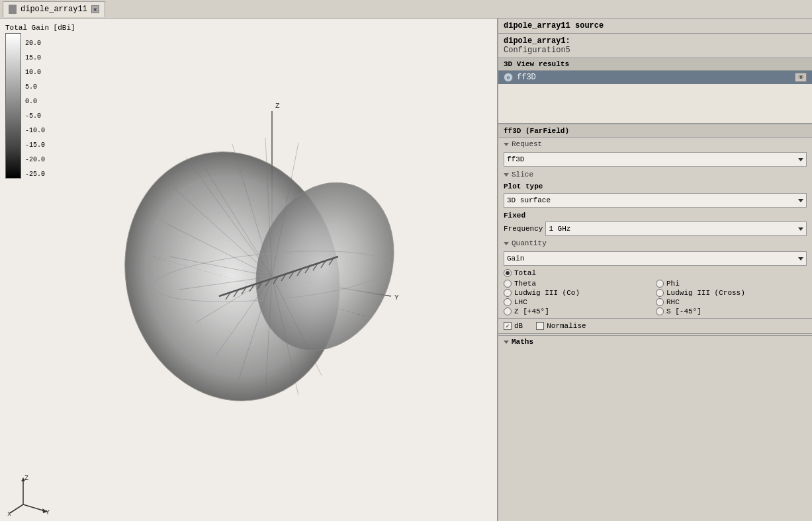  Describe the element at coordinates (506, 342) in the screenshot. I see `maths-expand-icon` at that location.